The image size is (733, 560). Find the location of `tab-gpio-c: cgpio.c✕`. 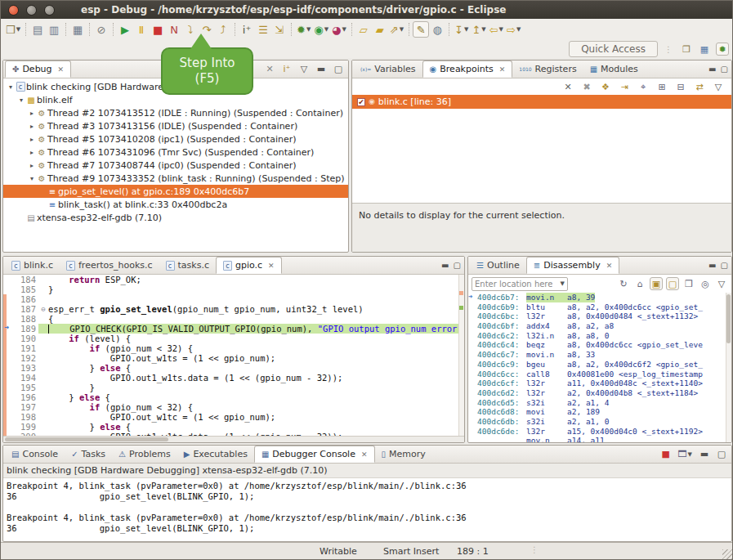

tab-gpio-c: cgpio.c✕ is located at coordinates (248, 265).